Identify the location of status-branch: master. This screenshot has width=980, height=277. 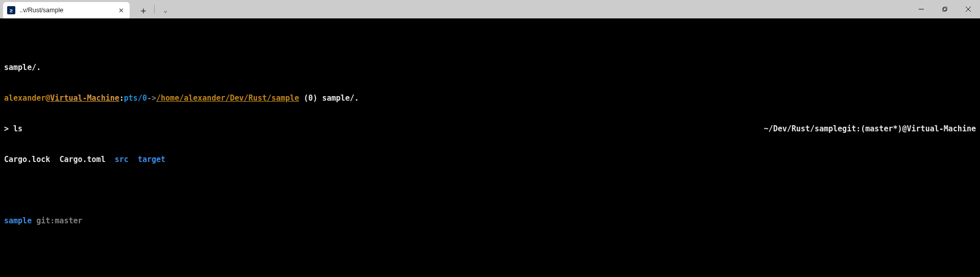
(68, 221).